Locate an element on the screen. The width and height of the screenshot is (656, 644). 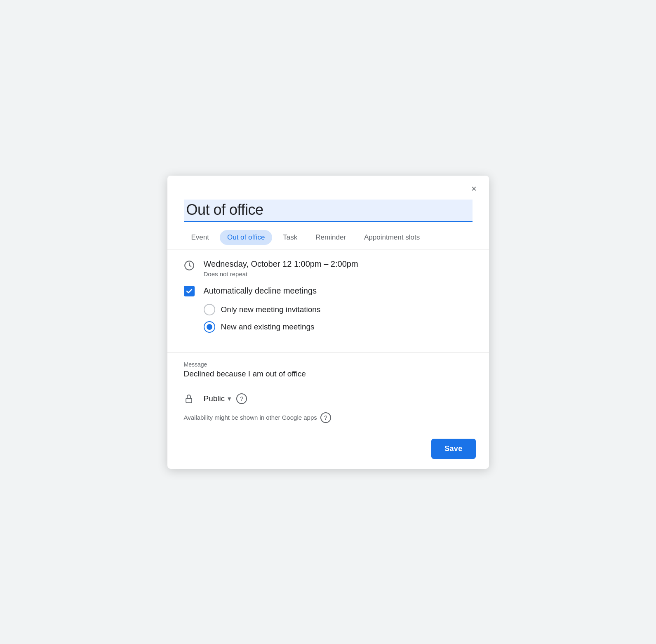
clock-icon is located at coordinates (194, 265).